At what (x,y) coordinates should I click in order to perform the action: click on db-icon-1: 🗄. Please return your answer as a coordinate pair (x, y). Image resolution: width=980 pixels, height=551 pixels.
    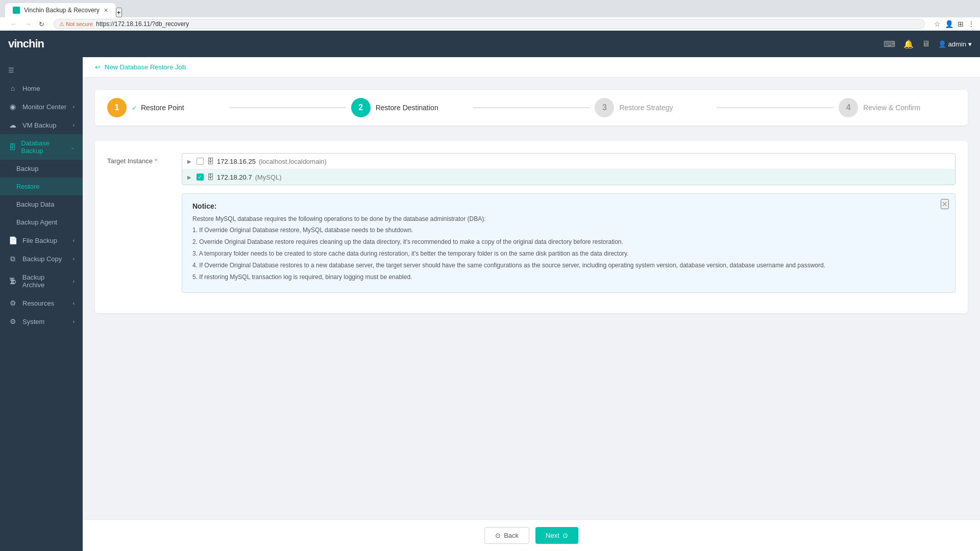
    Looking at the image, I should click on (210, 161).